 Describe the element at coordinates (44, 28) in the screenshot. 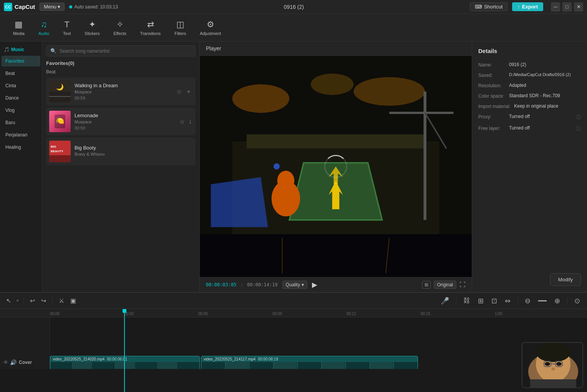

I see `toolbar-audio: ♫ Audio` at that location.